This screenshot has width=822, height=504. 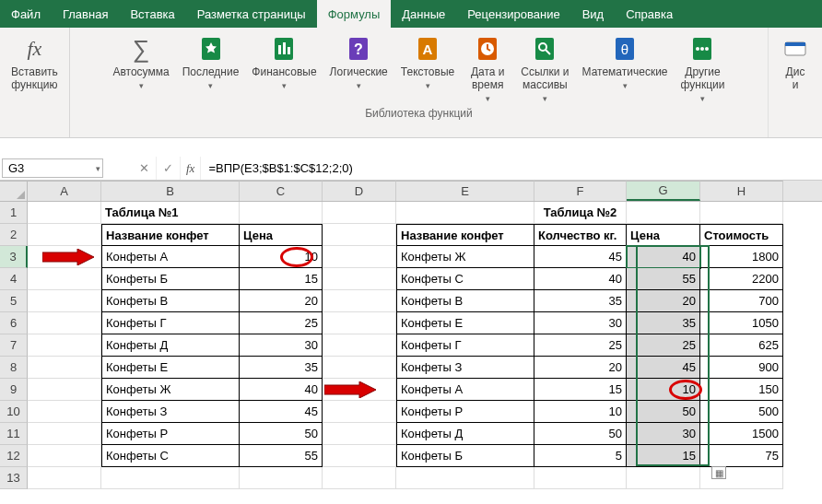 I want to click on cell: Таблица №2, so click(x=581, y=213).